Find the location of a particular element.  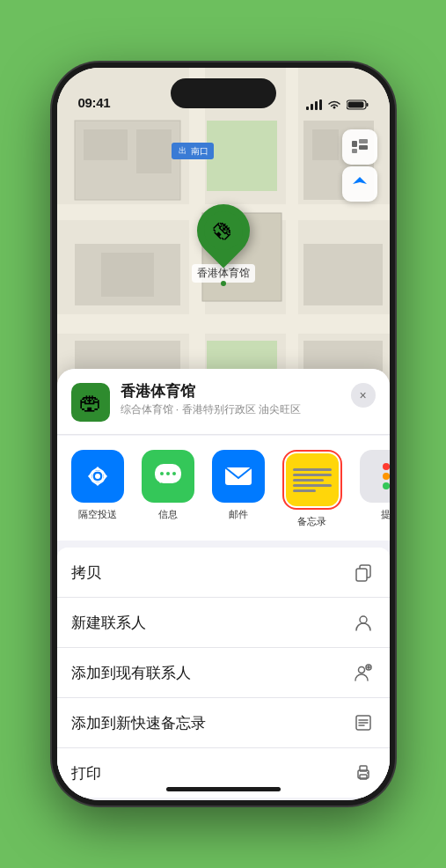

battery-icon is located at coordinates (357, 105).